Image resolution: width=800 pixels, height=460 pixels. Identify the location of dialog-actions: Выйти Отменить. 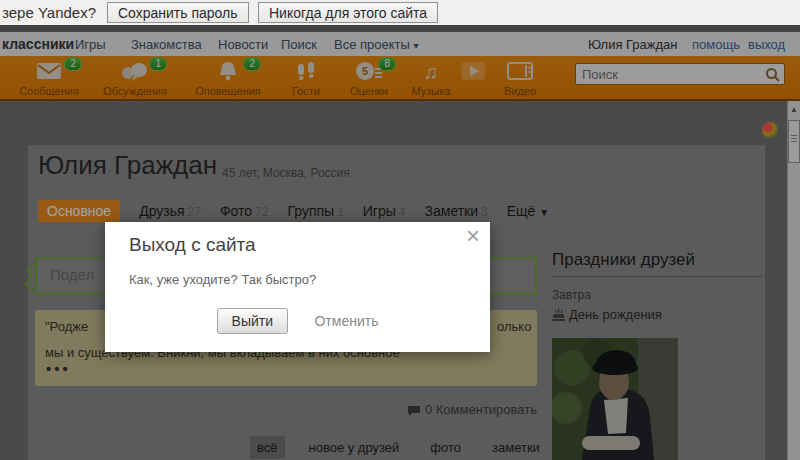
(298, 321).